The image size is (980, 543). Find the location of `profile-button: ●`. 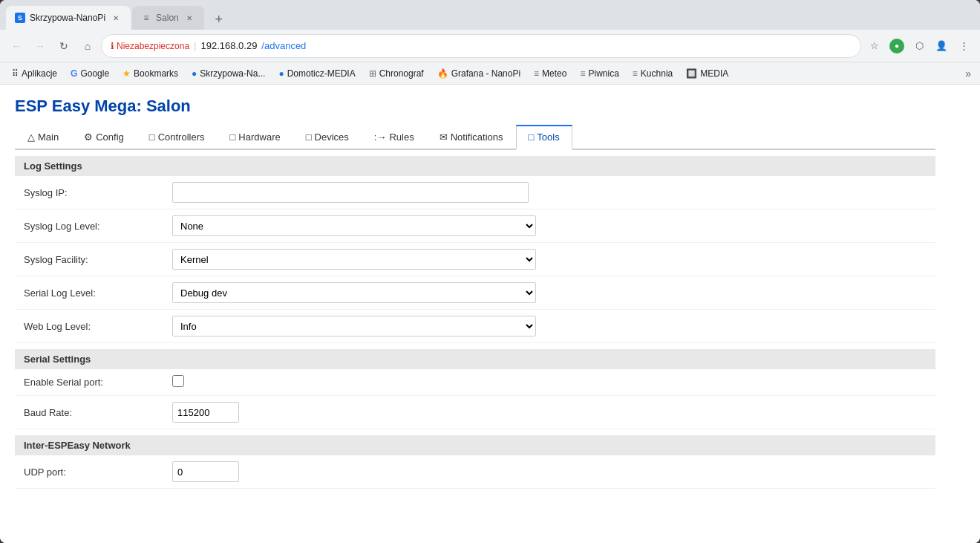

profile-button: ● is located at coordinates (897, 46).